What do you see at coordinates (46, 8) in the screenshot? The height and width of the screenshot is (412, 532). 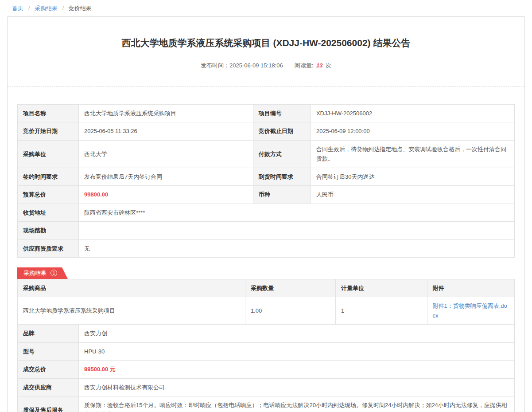 I see `breadcrumb-section-link: 采购结果` at bounding box center [46, 8].